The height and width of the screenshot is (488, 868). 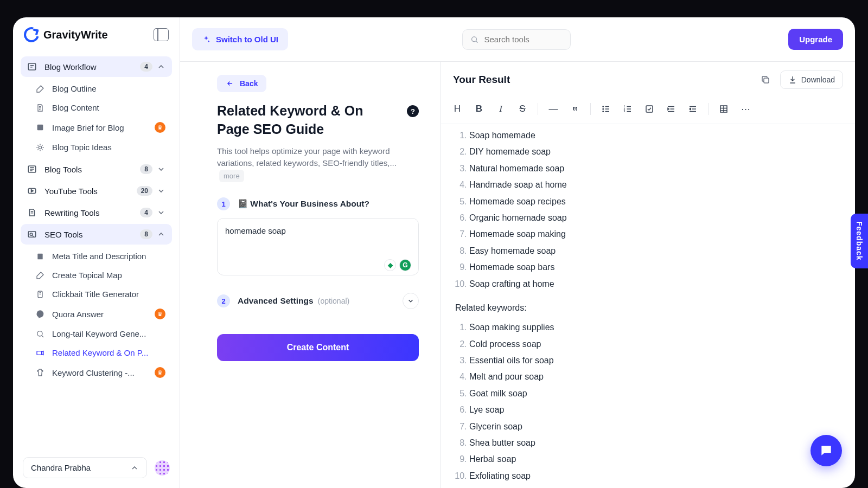 I want to click on sidebar-item: Related Keyword & On P..., so click(x=101, y=352).